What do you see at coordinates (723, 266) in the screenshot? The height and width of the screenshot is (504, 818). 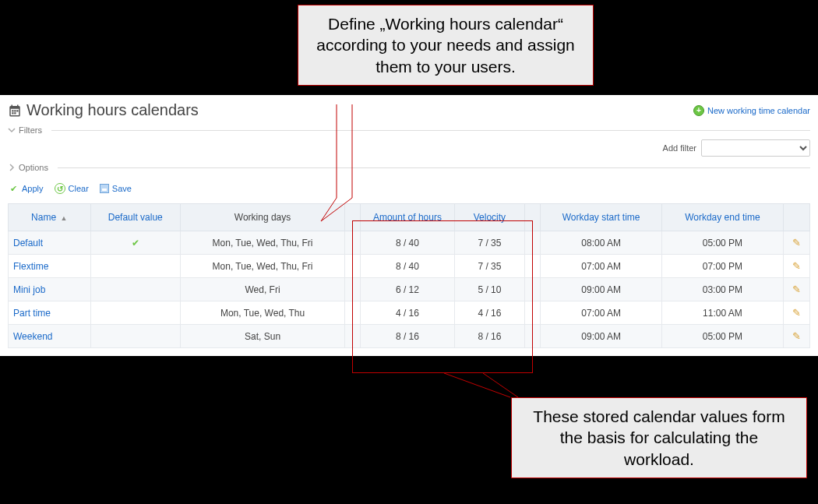 I see `cell-end: 07:00 PM` at bounding box center [723, 266].